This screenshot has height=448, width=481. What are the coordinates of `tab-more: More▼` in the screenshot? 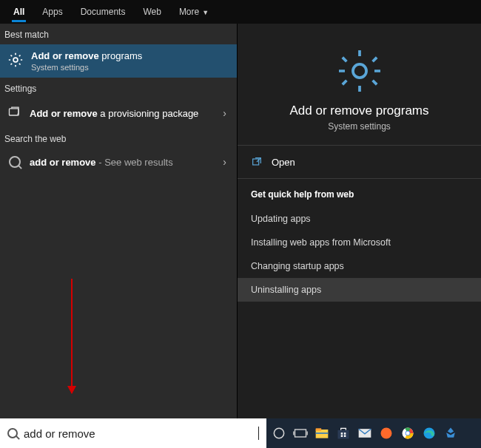 It's located at (194, 12).